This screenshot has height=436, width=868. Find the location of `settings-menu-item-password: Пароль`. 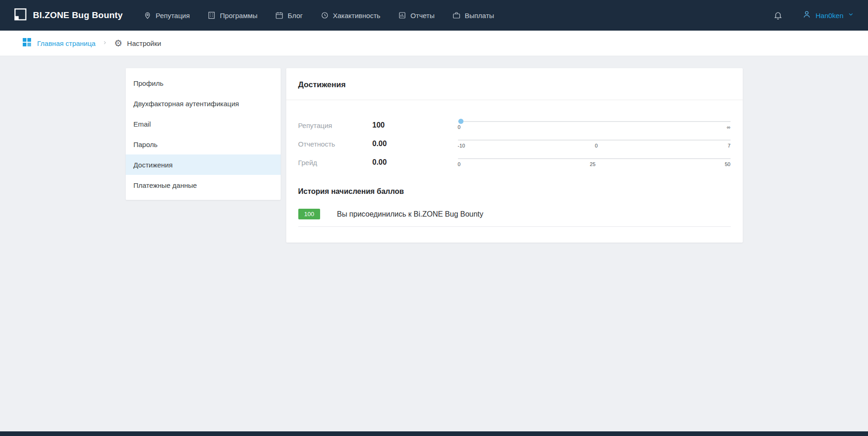

settings-menu-item-password: Пароль is located at coordinates (203, 144).